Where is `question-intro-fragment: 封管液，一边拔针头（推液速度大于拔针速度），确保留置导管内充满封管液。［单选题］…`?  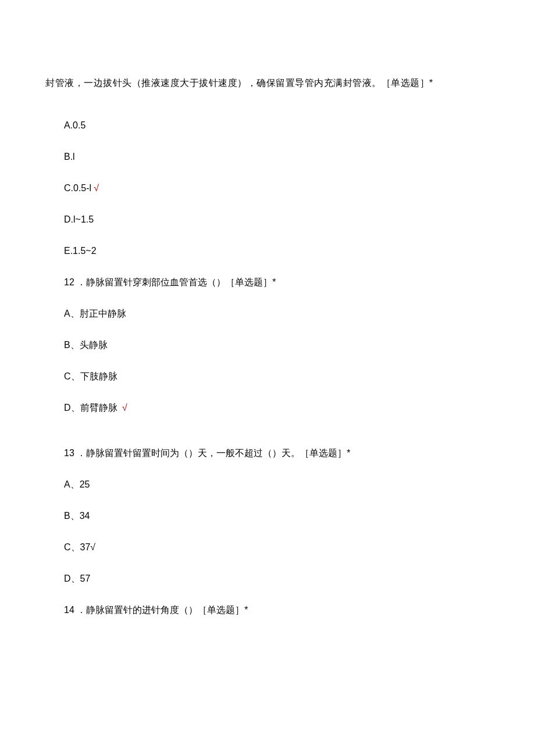
question-intro-fragment: 封管液，一边拔针头（推液速度大于拔针速度），确保留置导管内充满封管液。［单选题］… is located at coordinates (268, 83).